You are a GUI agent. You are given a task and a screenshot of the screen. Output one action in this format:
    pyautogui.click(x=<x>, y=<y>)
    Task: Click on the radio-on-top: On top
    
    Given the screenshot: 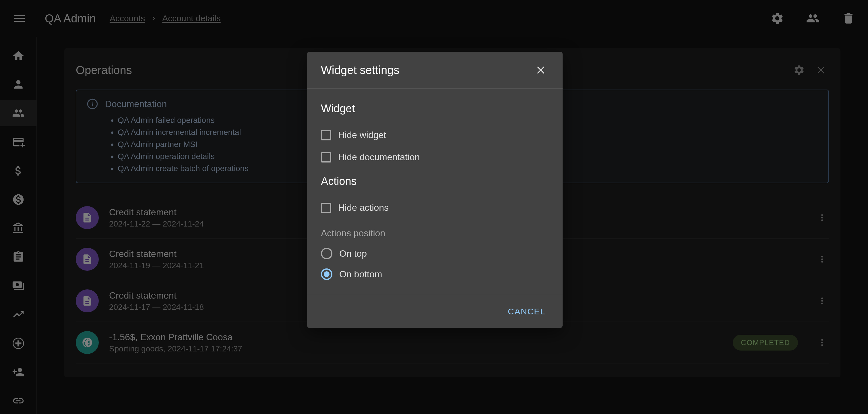 What is the action you would take?
    pyautogui.click(x=435, y=254)
    